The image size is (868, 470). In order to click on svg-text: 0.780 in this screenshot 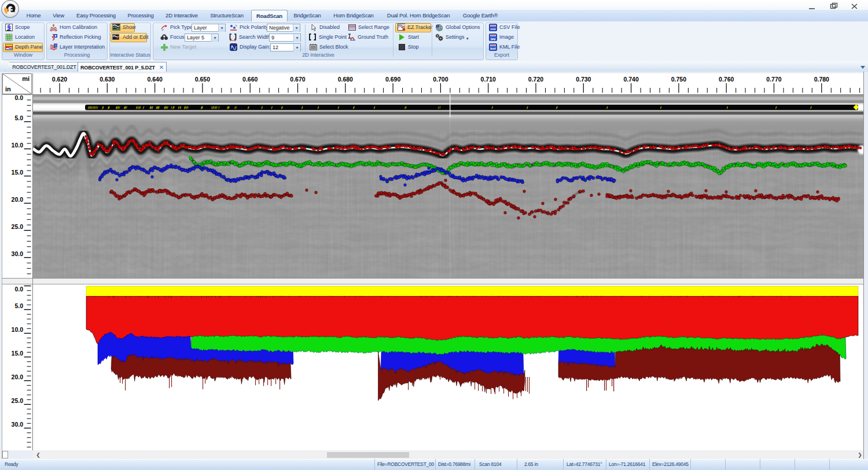, I will do `click(822, 79)`.